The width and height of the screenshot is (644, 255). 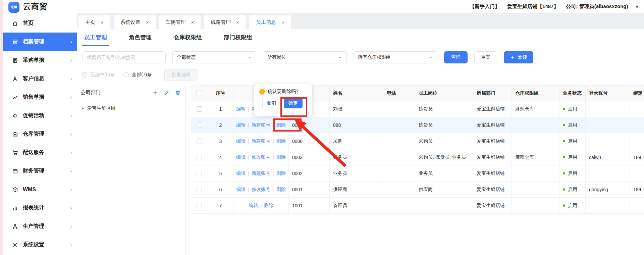 What do you see at coordinates (140, 38) in the screenshot?
I see `subtab-1: 角色管理` at bounding box center [140, 38].